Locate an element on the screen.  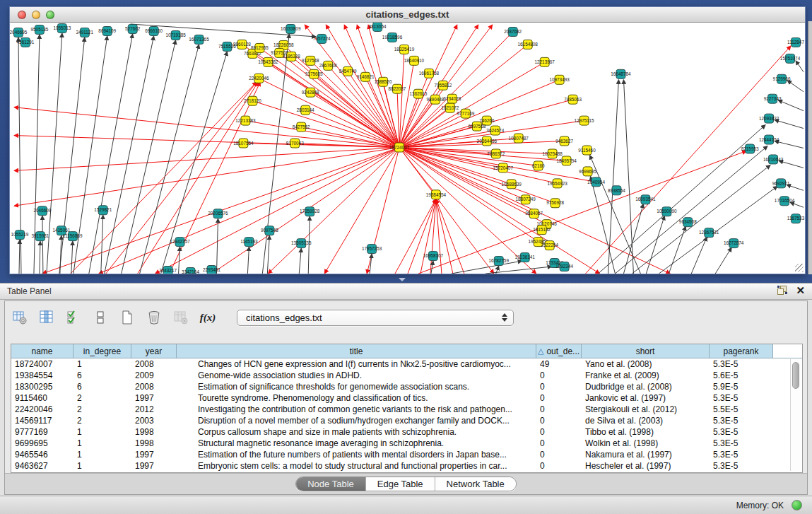
column-header-year: year is located at coordinates (154, 351).